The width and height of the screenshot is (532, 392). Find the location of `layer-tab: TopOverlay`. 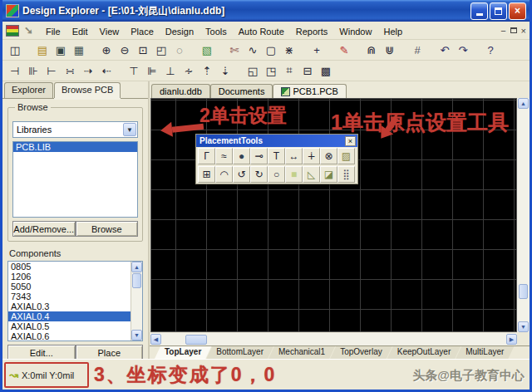

layer-tab: TopOverlay is located at coordinates (361, 352).